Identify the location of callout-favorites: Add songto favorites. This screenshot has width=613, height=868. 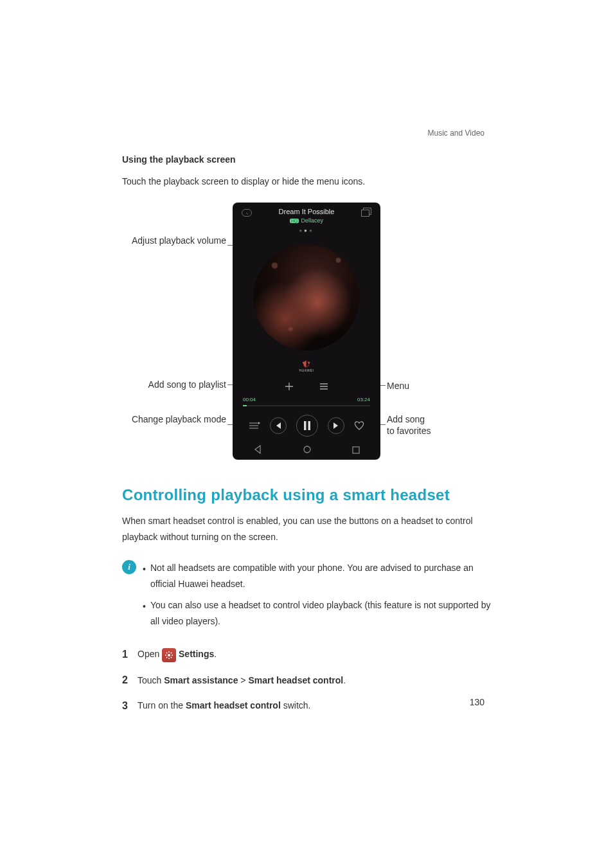
(409, 425).